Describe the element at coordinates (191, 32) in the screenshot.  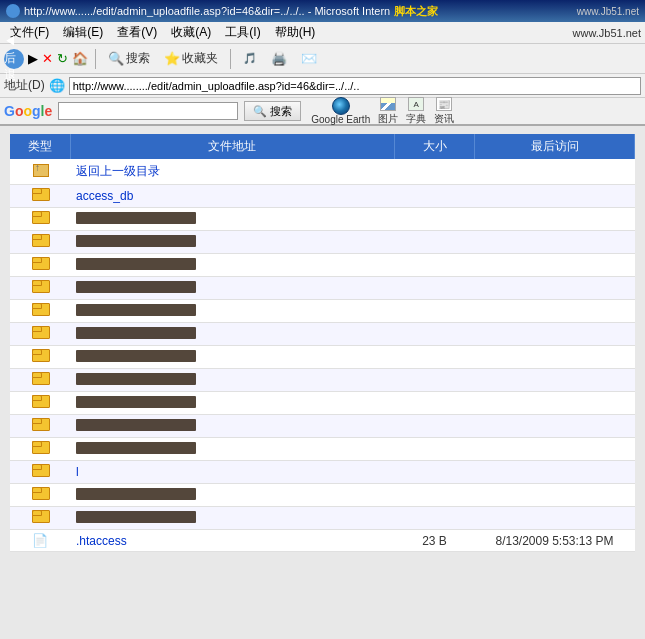
I see `menu-favorites: 收藏(A)` at that location.